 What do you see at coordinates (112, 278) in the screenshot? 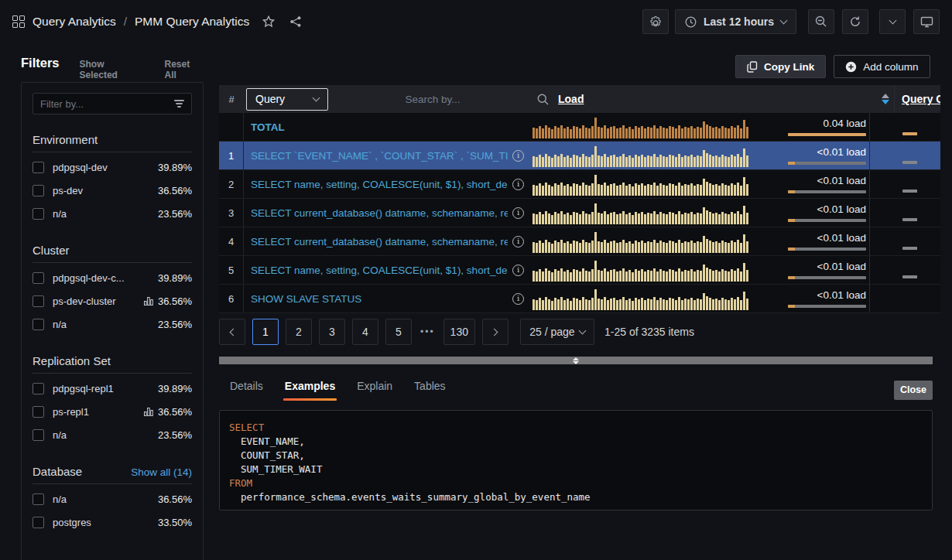
I see `filter-item: pdpgsql-dev-c...39.89%` at bounding box center [112, 278].